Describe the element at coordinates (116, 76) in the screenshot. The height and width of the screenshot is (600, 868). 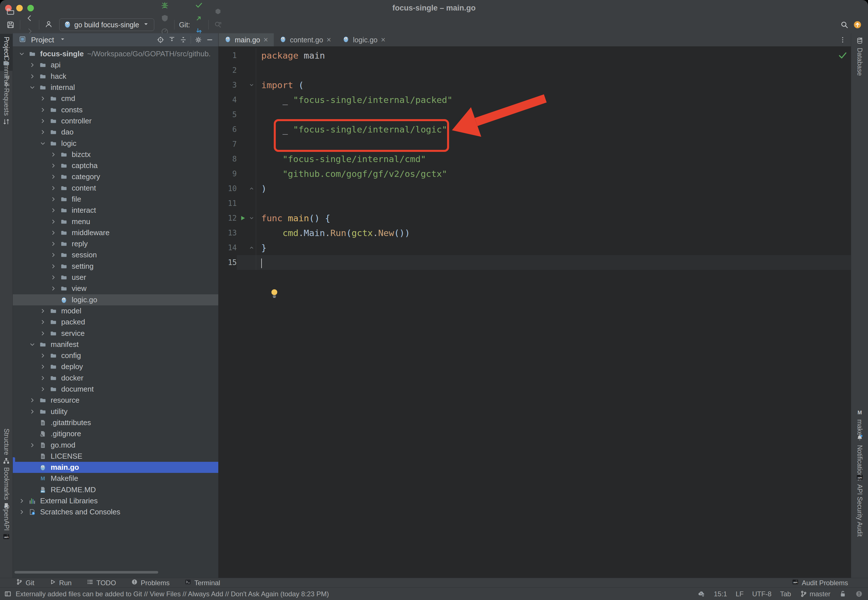
I see `tree-item-hack: hack` at that location.